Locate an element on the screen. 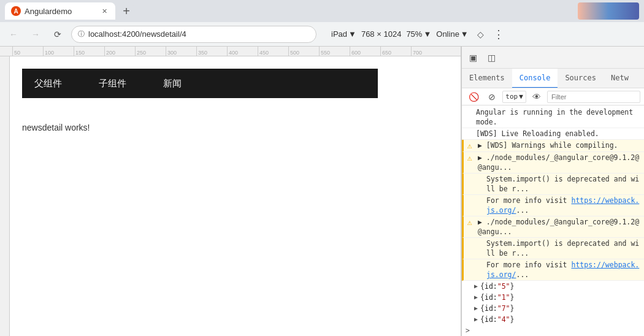 The height and width of the screenshot is (336, 644). forward-button: → is located at coordinates (36, 34).